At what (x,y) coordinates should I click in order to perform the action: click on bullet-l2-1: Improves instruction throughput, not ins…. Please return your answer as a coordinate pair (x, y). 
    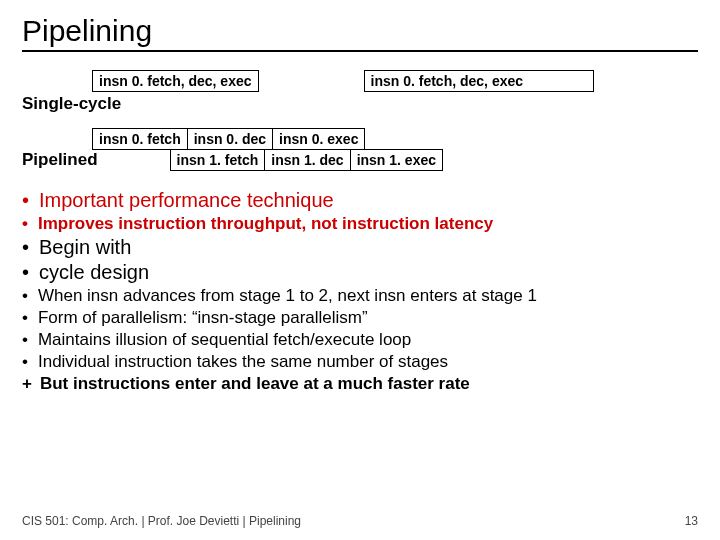
    Looking at the image, I should click on (360, 224).